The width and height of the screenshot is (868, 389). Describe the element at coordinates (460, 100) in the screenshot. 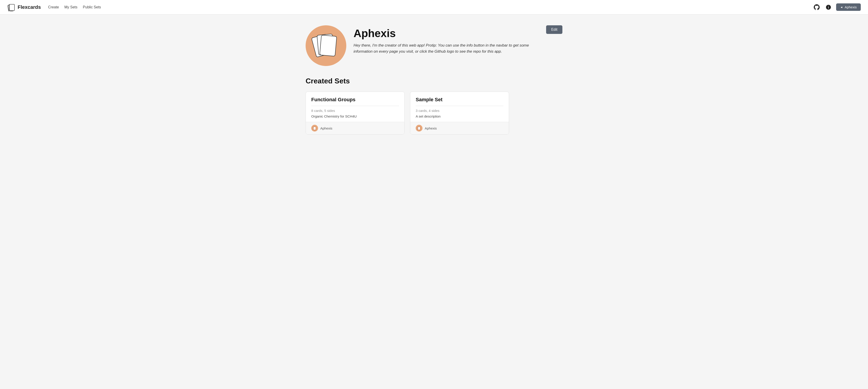

I see `set-title-2: Sample Set` at that location.